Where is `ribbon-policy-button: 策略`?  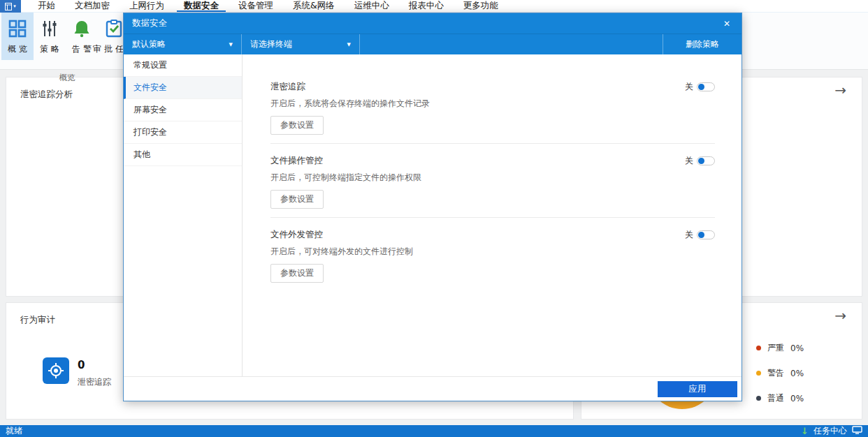
ribbon-policy-button: 策略 is located at coordinates (50, 36).